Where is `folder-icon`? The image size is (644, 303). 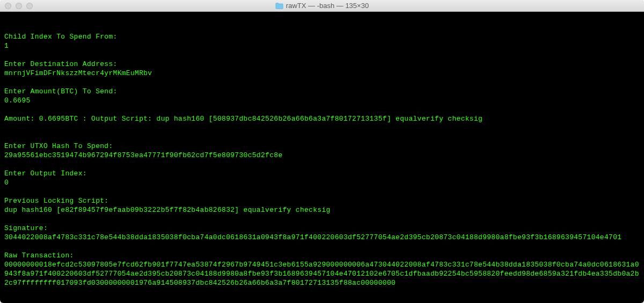
folder-icon is located at coordinates (279, 6).